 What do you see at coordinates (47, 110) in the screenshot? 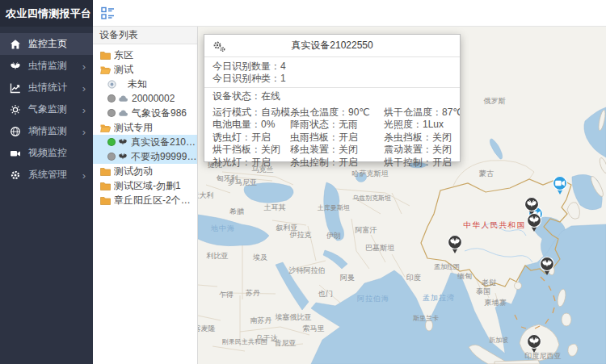
I see `sidebar-item-weather-monitor: 气象监测 ›` at bounding box center [47, 110].